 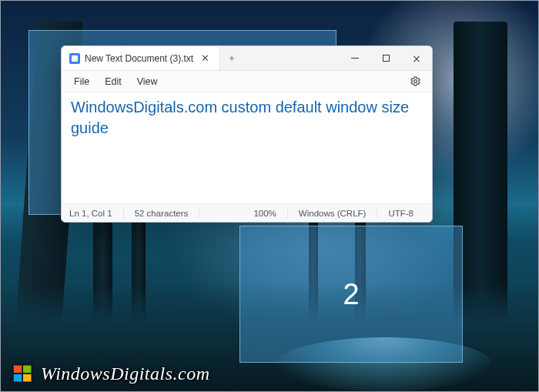 I want to click on menu-edit: Edit, so click(x=113, y=82).